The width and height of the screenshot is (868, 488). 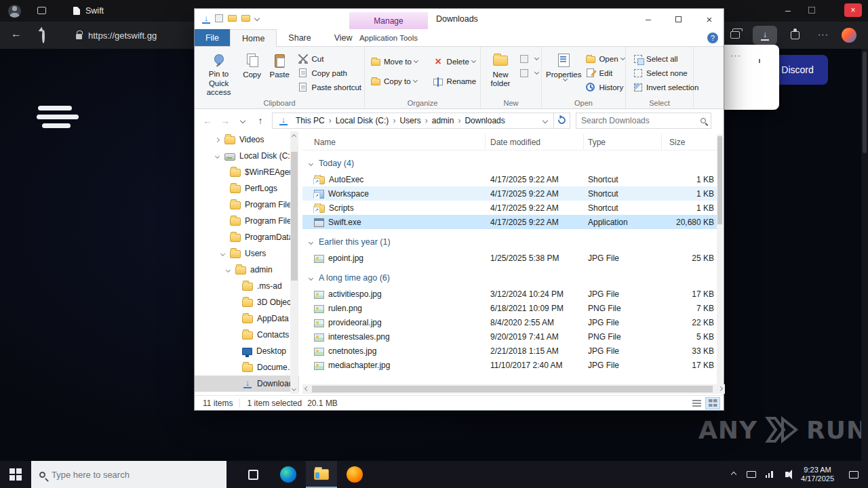 What do you see at coordinates (247, 221) in the screenshot?
I see `tree-item-program-files-2: Program Files` at bounding box center [247, 221].